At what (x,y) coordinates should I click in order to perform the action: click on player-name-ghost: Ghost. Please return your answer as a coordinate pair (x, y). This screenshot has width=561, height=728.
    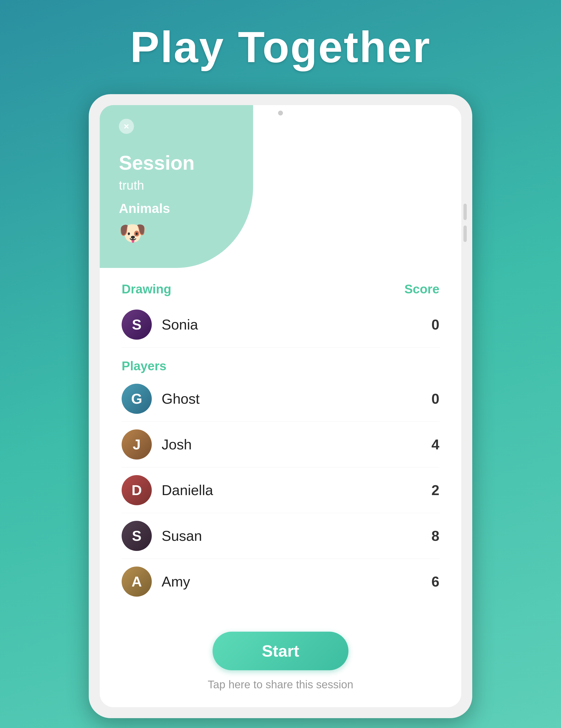
    Looking at the image, I should click on (181, 399).